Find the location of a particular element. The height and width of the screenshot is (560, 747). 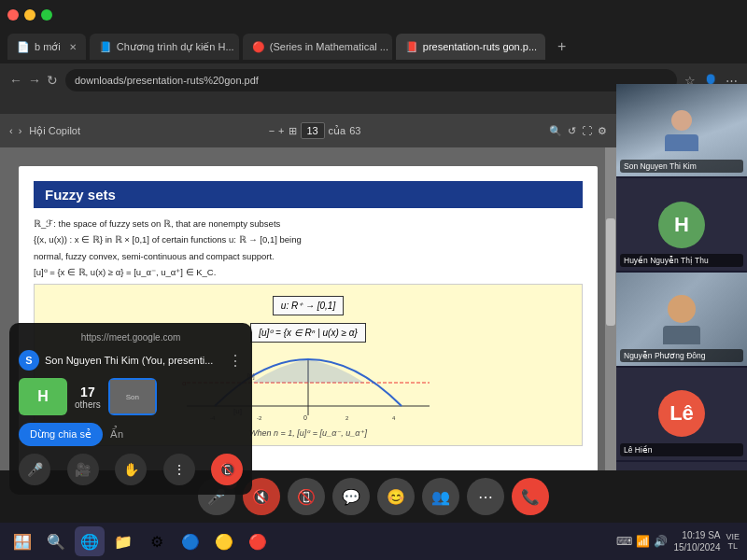

zoom-participants-button: 👥 is located at coordinates (441, 497).